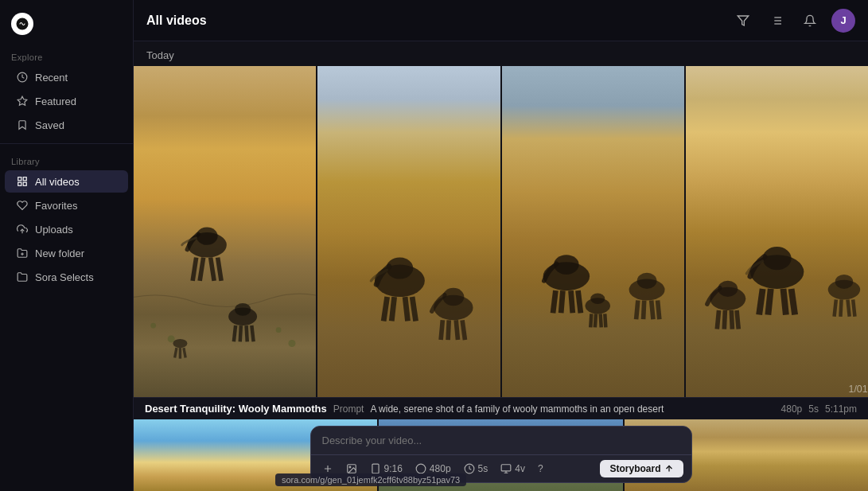 The image size is (868, 491). What do you see at coordinates (635, 469) in the screenshot?
I see `storyboard-label: Storyboard` at bounding box center [635, 469].